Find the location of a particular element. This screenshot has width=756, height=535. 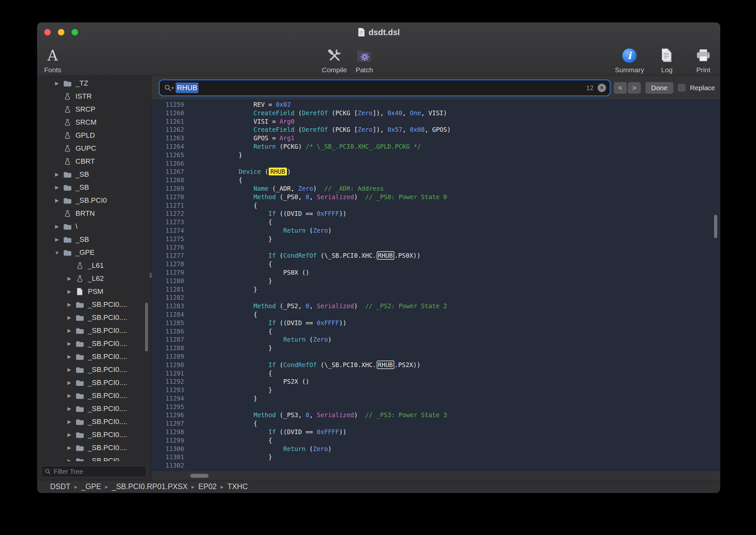

tree-item: ▶_L62 is located at coordinates (94, 279).